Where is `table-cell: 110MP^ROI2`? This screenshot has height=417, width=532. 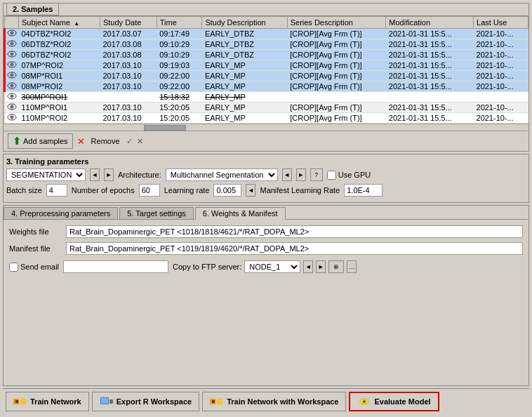
table-cell: 110MP^ROI2 is located at coordinates (60, 118).